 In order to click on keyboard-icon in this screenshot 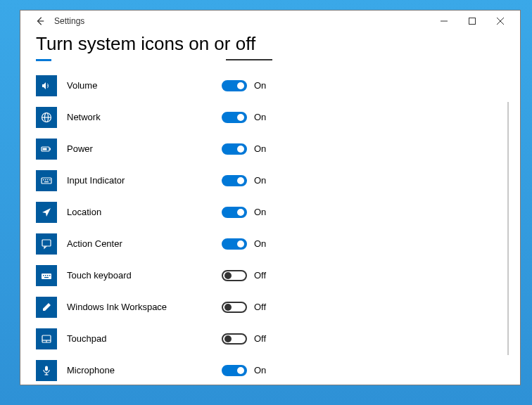, I will do `click(46, 181)`.